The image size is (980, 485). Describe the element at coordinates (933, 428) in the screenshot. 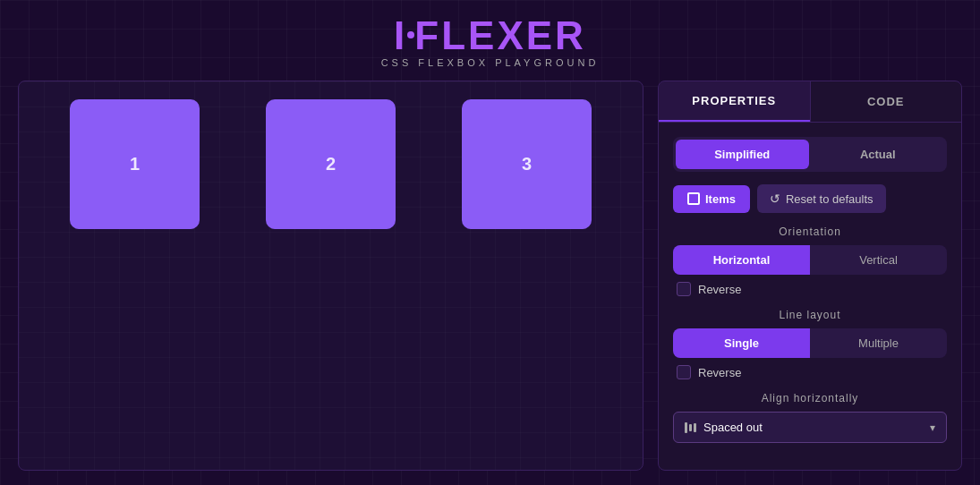

I see `chevron-down-icon: ▾` at that location.